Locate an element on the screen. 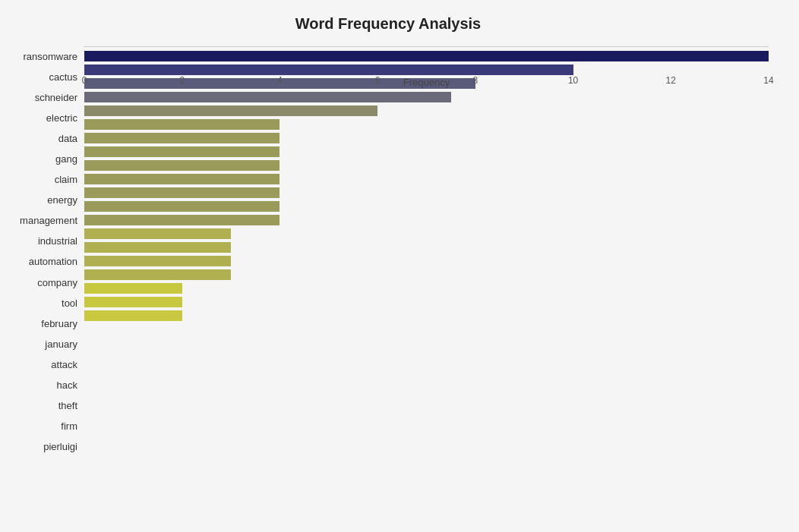  x-tick: 6 is located at coordinates (378, 80).